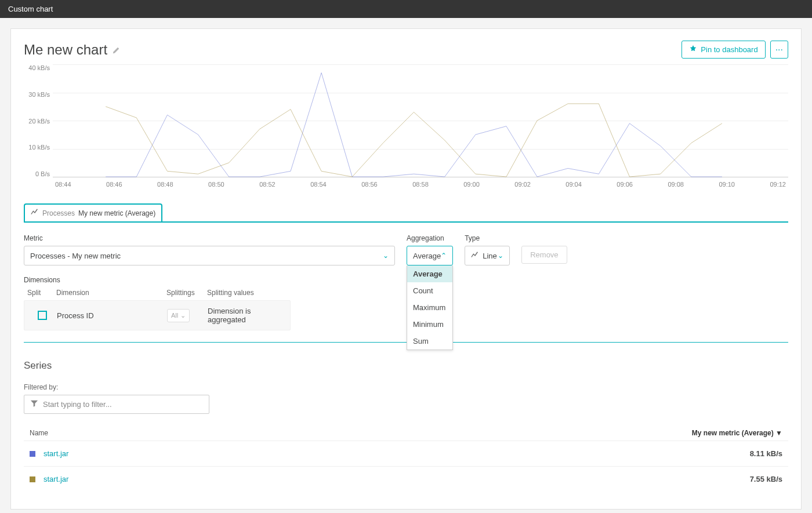 This screenshot has width=812, height=513. I want to click on x-tick: 08:54, so click(318, 184).